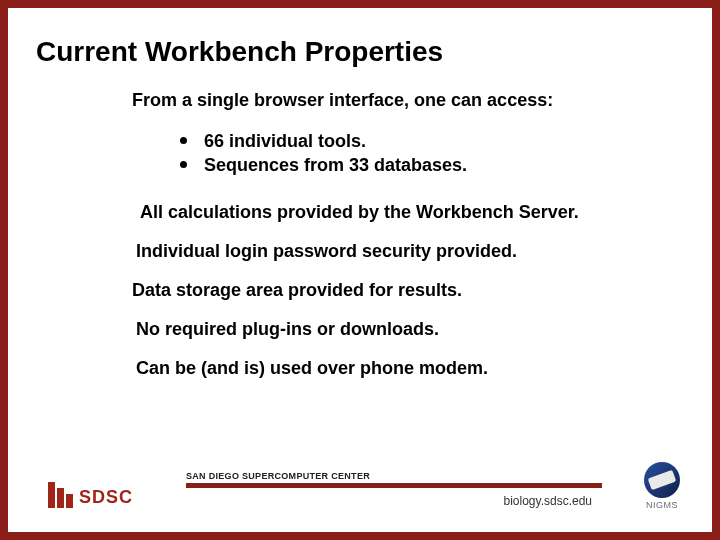  Describe the element at coordinates (432, 154) in the screenshot. I see `bullet-list: 66 individual tools. Sequences from 33 d…` at that location.